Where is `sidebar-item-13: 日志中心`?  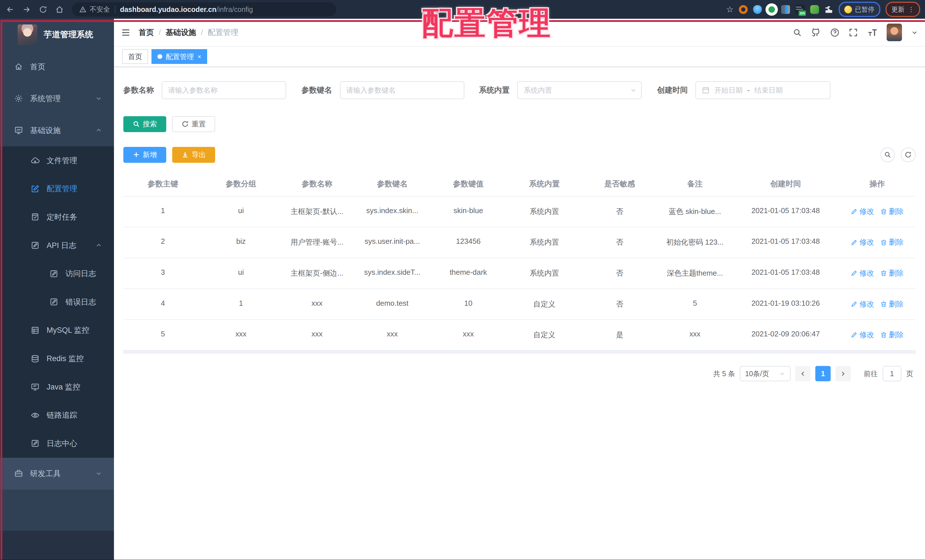 sidebar-item-13: 日志中心 is located at coordinates (57, 444).